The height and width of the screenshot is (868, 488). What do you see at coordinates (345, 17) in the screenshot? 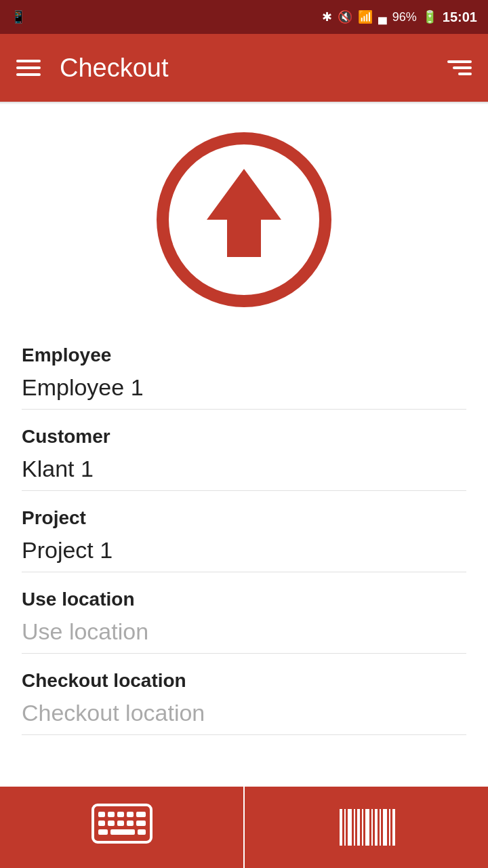
I see `mute-icon: 🔇` at bounding box center [345, 17].